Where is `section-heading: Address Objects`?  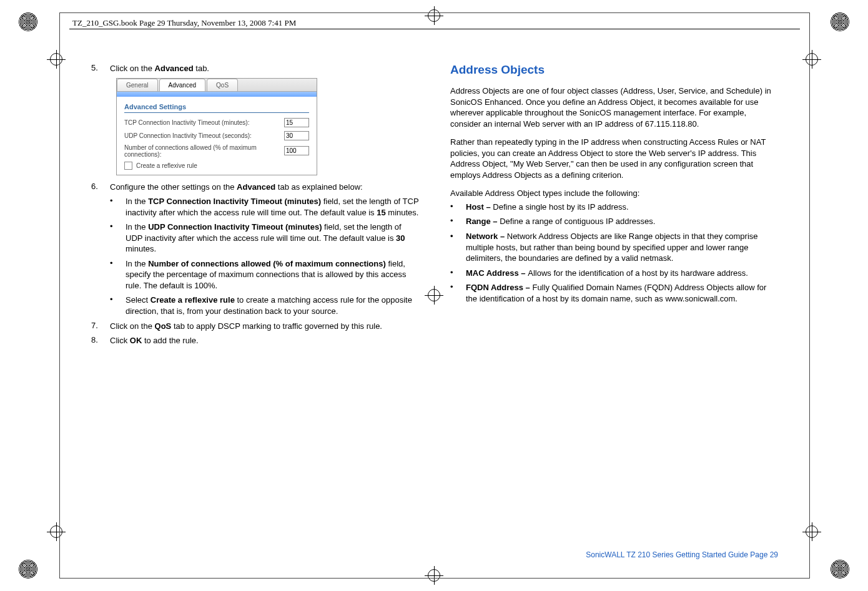
section-heading: Address Objects is located at coordinates (614, 70).